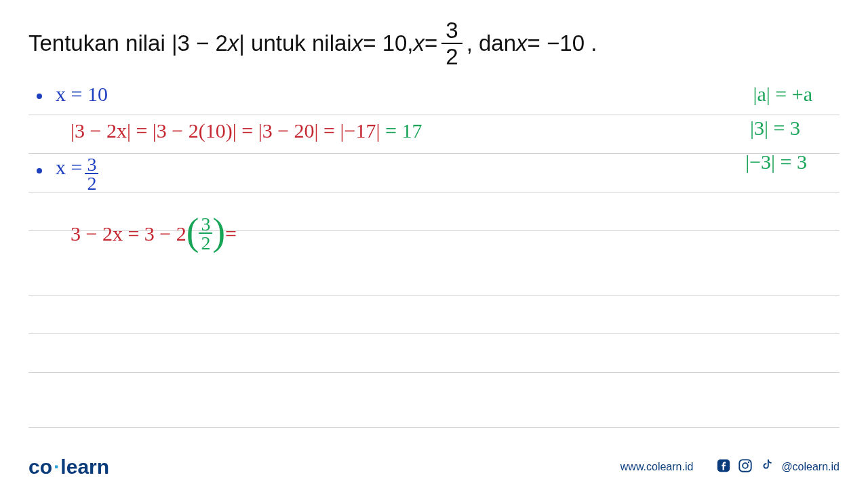  What do you see at coordinates (77, 174) in the screenshot?
I see `case2-label: x = 3 2` at bounding box center [77, 174].